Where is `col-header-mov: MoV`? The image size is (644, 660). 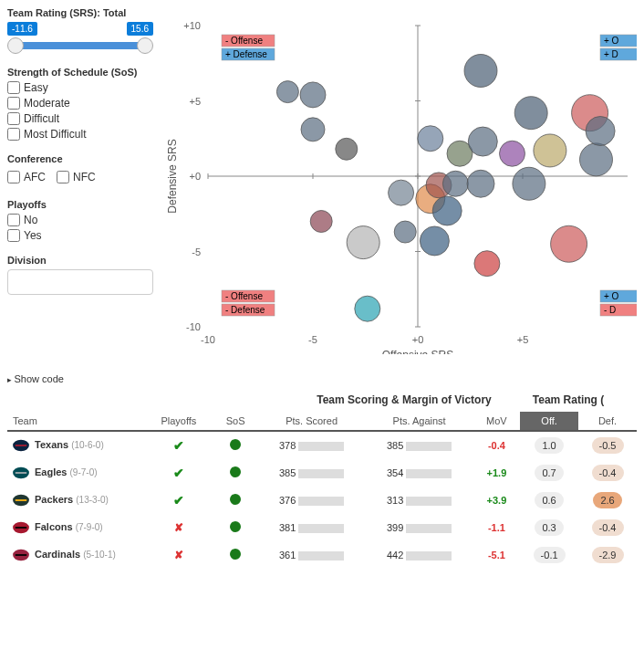 col-header-mov: MoV is located at coordinates (497, 422).